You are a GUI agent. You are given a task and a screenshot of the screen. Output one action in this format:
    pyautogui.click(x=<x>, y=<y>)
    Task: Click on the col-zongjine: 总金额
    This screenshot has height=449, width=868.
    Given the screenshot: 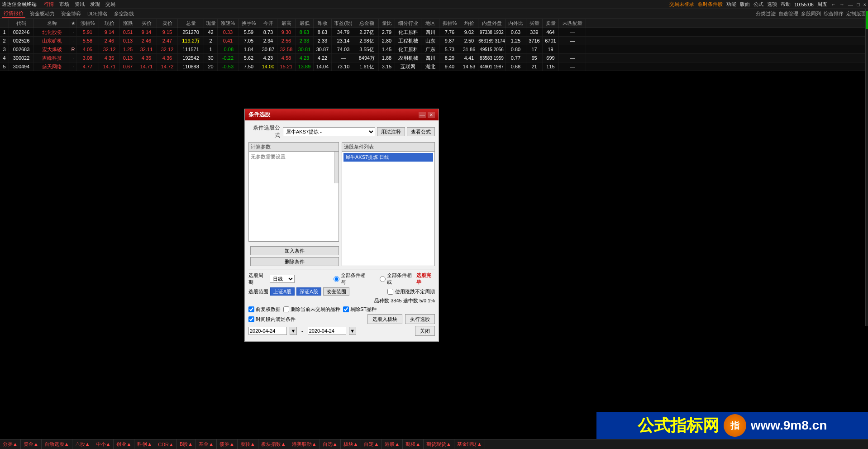 What is the action you would take?
    pyautogui.click(x=367, y=24)
    